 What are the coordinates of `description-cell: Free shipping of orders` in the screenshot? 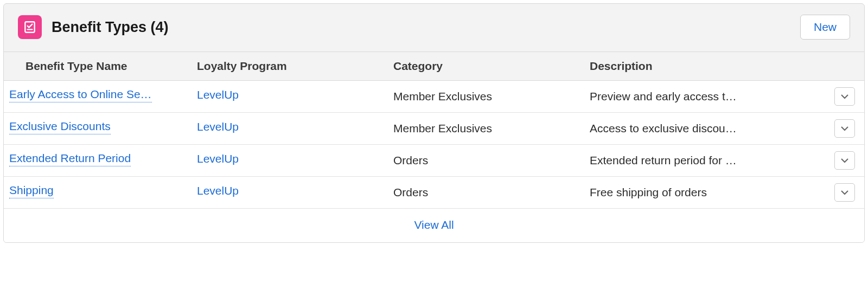 It's located at (705, 192).